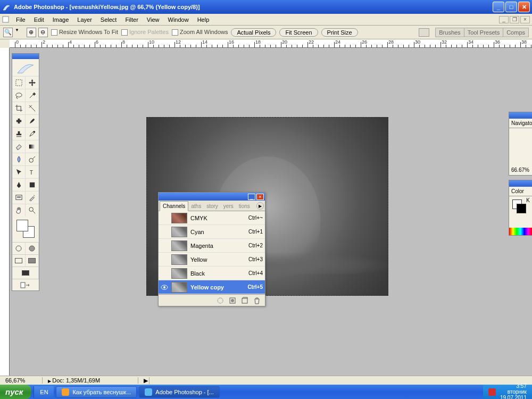  What do you see at coordinates (450, 32) in the screenshot?
I see `brushes-tab: Brushes` at bounding box center [450, 32].